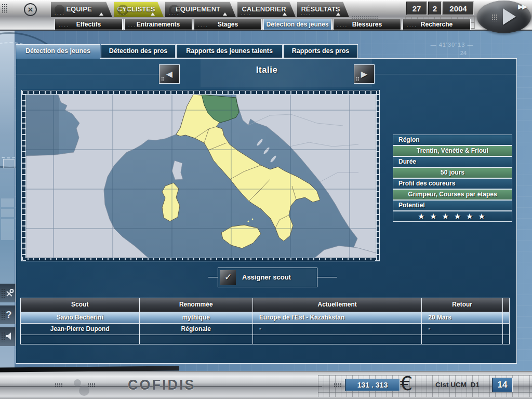 The height and width of the screenshot is (399, 532). Describe the element at coordinates (338, 318) in the screenshot. I see `cell-current: Europe de l'Est - Kazahkstan` at that location.